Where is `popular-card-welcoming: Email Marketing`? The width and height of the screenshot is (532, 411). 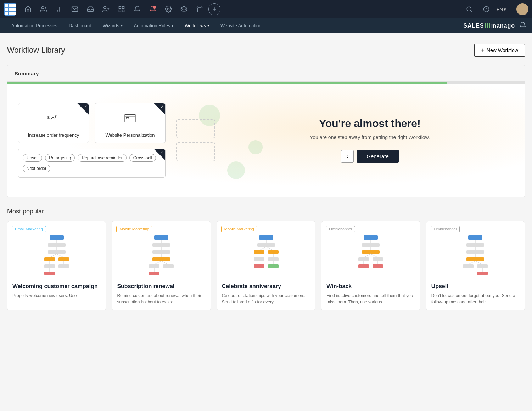 popular-card-welcoming: Email Marketing is located at coordinates (57, 266).